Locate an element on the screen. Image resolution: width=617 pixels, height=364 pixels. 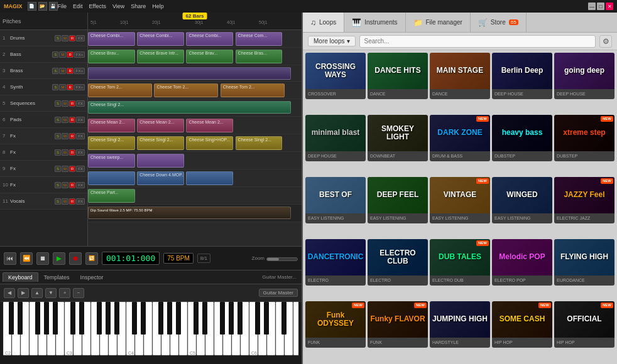
rec-btn-4: R is located at coordinates (70, 87).